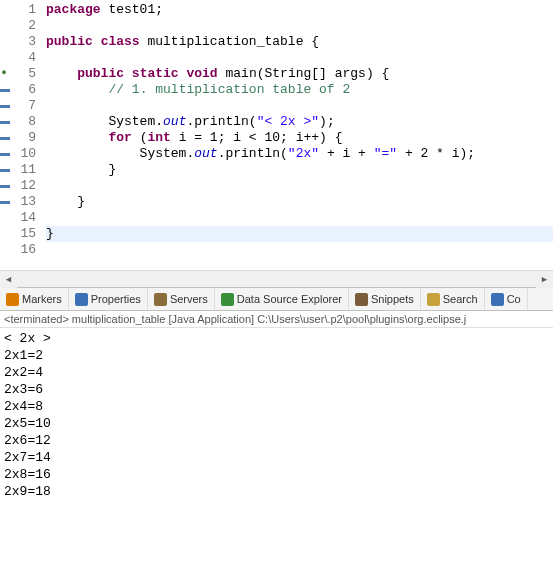  Describe the element at coordinates (6, 135) in the screenshot. I see `marker-column: ●` at that location.